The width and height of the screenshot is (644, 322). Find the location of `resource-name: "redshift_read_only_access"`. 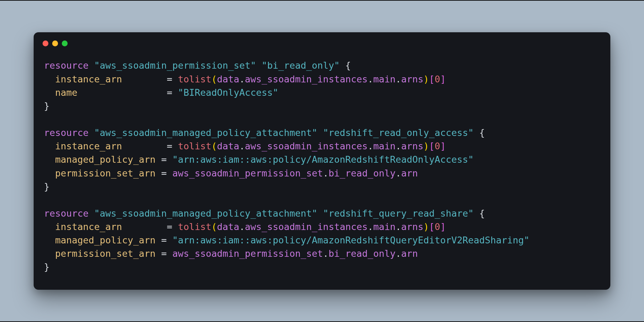

resource-name: "redshift_read_only_access" is located at coordinates (398, 133).